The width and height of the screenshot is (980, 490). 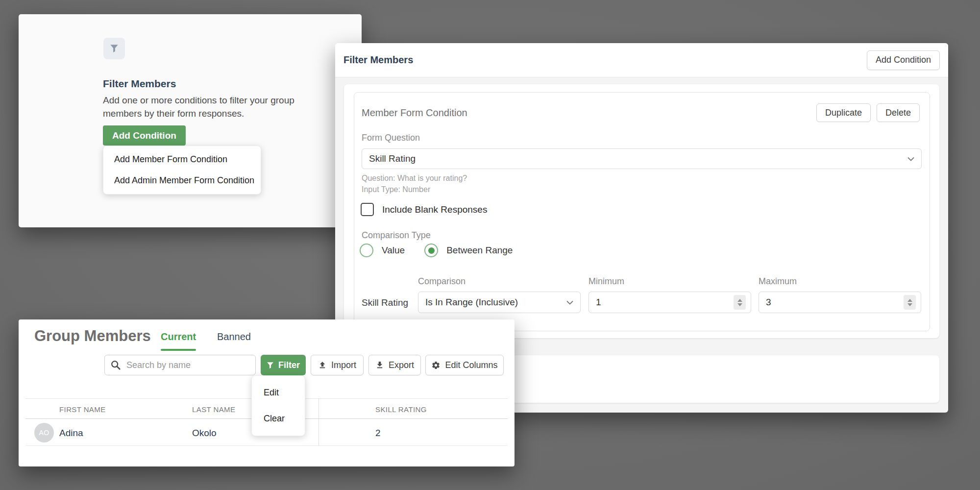 I want to click on form-question-label: Form Question, so click(x=391, y=138).